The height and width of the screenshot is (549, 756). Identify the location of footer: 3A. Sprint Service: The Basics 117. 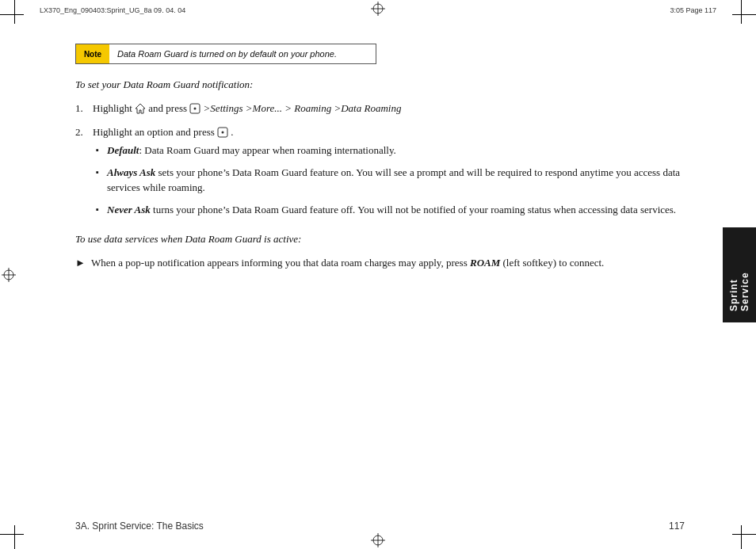
(380, 526).